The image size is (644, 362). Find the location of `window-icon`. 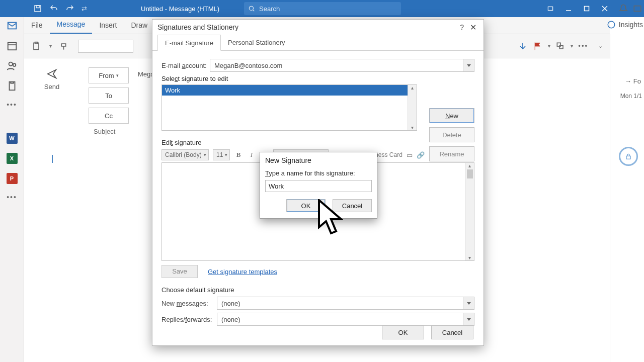

window-icon is located at coordinates (637, 9).